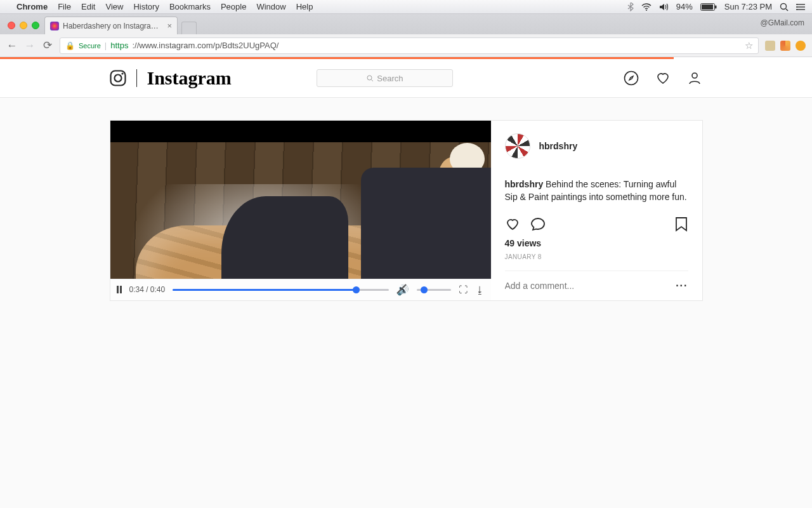 The width and height of the screenshot is (812, 508). Describe the element at coordinates (119, 46) in the screenshot. I see `url-protocol: https` at that location.